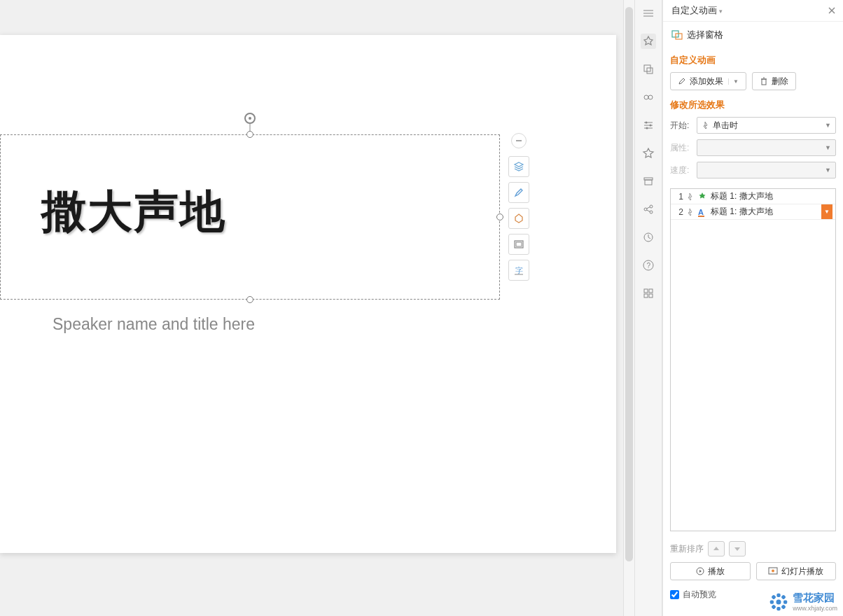  I want to click on select-pane-icon, so click(677, 35).